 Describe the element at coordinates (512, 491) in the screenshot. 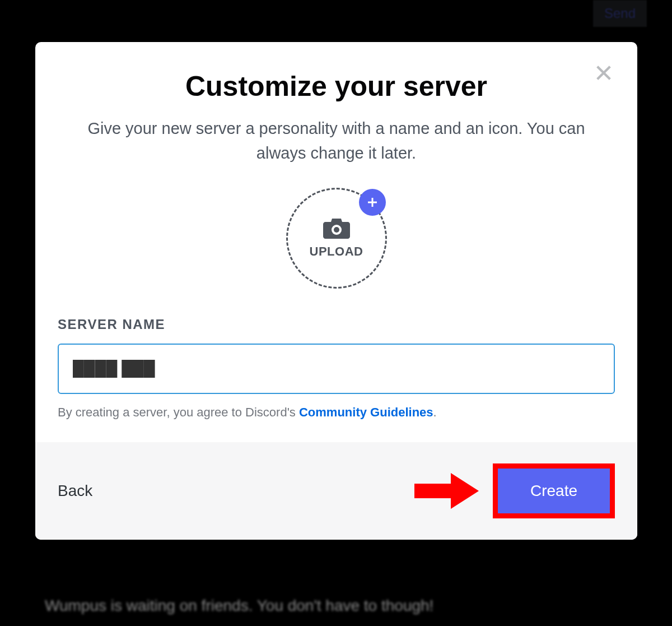

I see `create-button-wrapper: Create` at that location.